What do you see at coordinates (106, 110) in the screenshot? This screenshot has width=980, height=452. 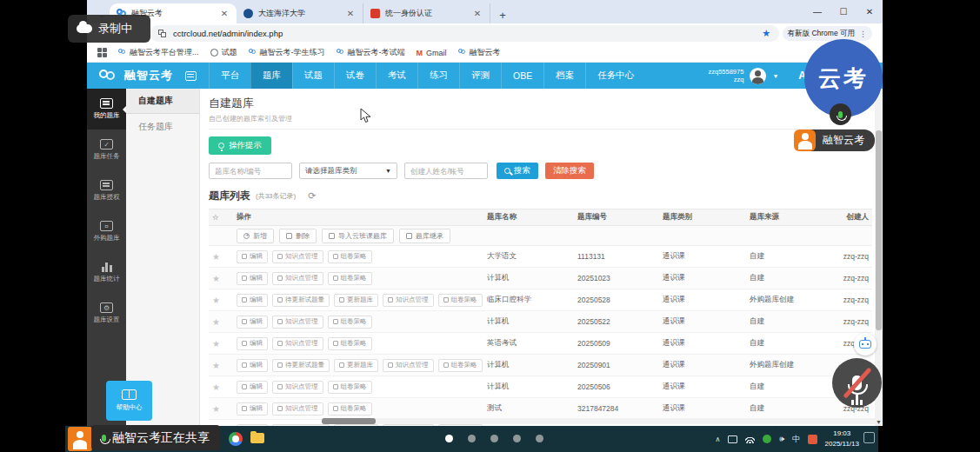 I see `sidebar-item-my-banks: 我的题库` at bounding box center [106, 110].